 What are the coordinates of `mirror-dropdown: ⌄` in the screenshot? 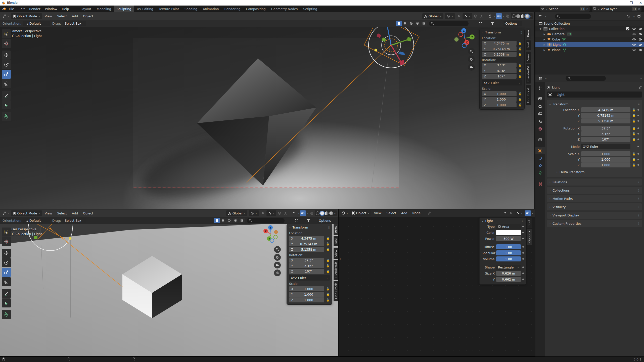 It's located at (289, 220).